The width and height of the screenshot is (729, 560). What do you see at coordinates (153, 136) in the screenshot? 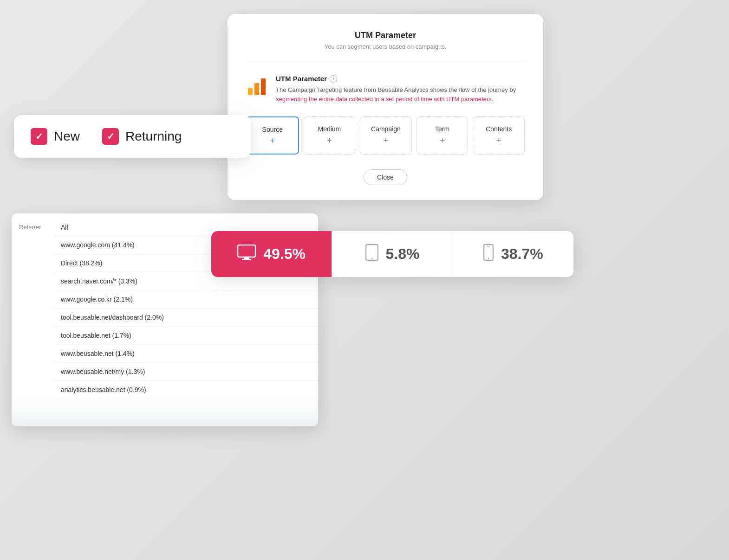
I see `returning-label: Returning` at bounding box center [153, 136].